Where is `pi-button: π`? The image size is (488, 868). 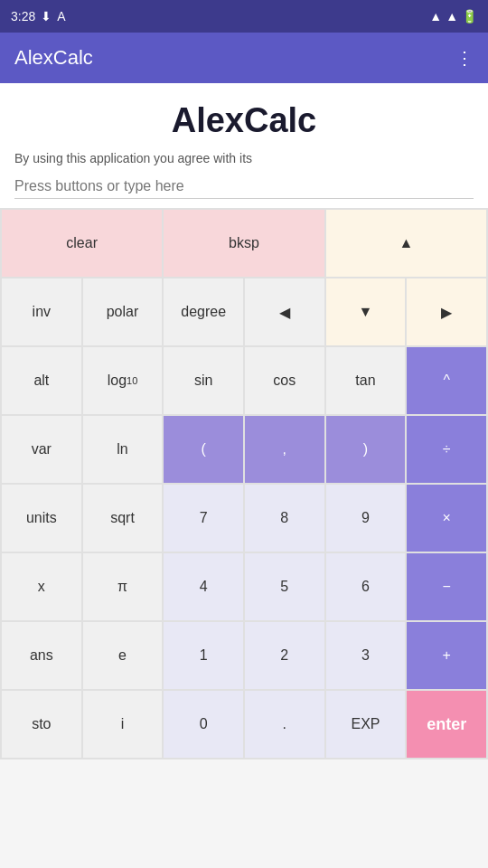 pi-button: π is located at coordinates (123, 587).